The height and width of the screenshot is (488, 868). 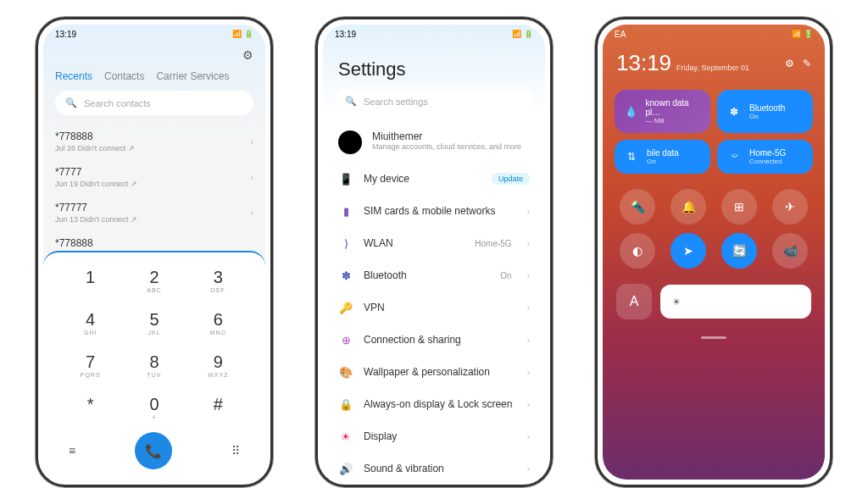 I want to click on page-title: Settings, so click(x=434, y=66).